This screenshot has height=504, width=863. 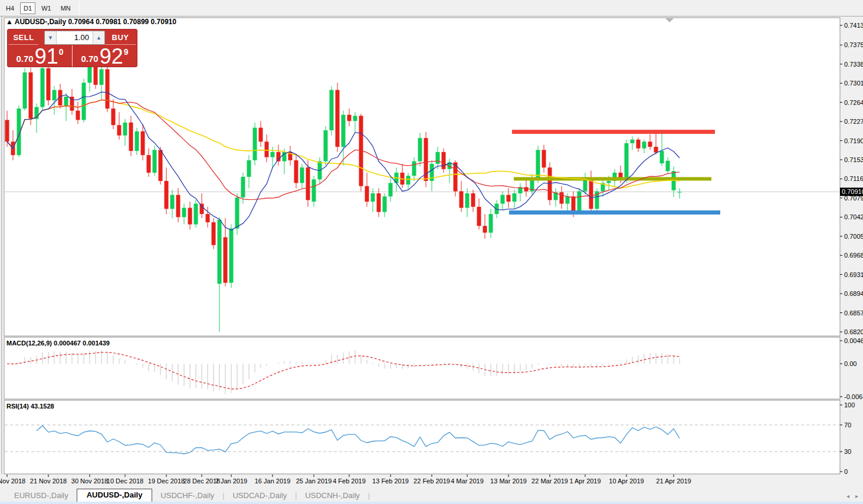 What do you see at coordinates (125, 481) in the screenshot?
I see `date-axis-label: 10 Dec 2018` at bounding box center [125, 481].